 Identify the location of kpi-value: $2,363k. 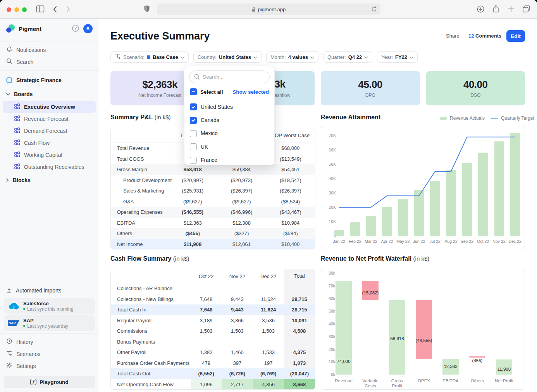
(160, 84).